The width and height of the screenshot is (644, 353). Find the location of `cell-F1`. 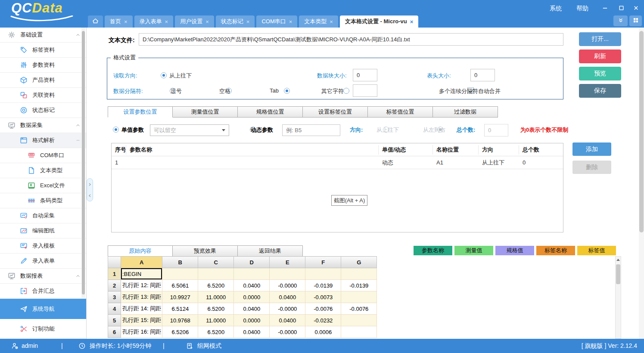

cell-F1 is located at coordinates (323, 274).